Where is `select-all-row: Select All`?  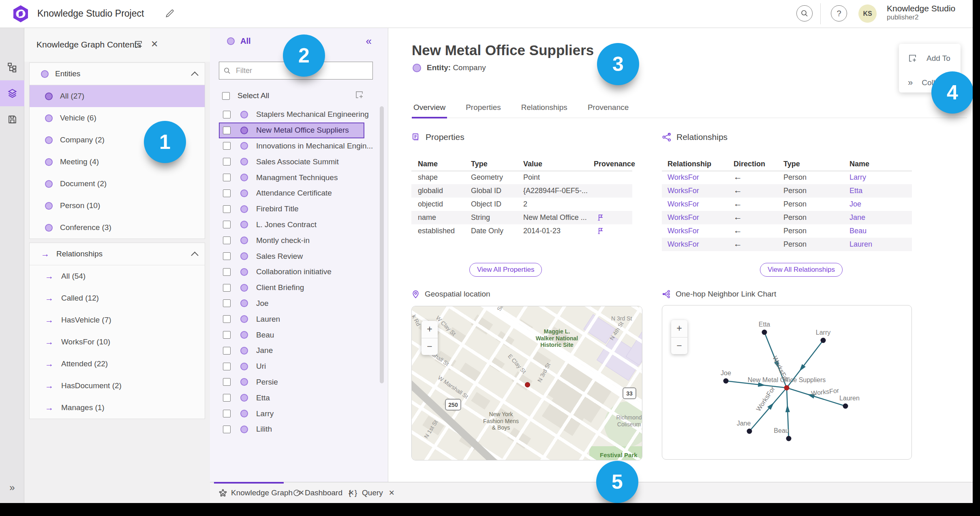
select-all-row: Select All is located at coordinates (299, 96).